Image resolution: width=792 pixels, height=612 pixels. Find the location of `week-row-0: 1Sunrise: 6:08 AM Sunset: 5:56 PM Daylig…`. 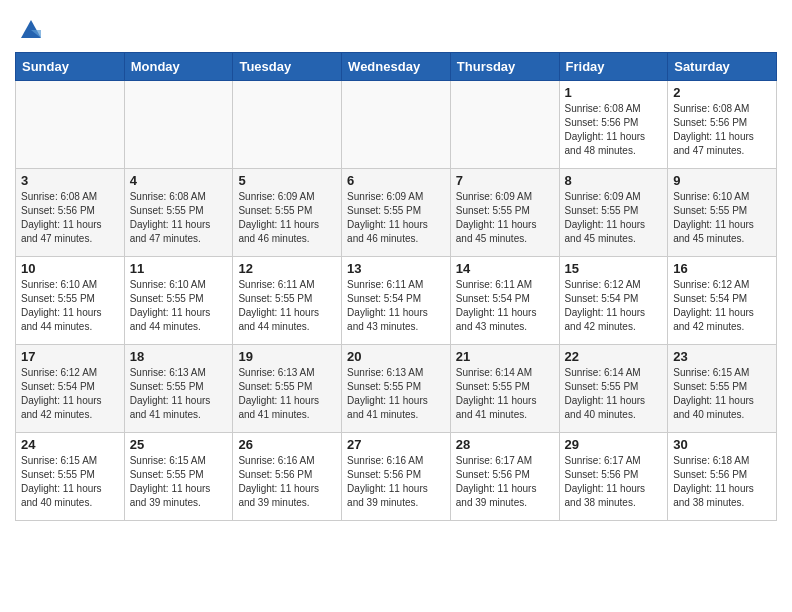

week-row-0: 1Sunrise: 6:08 AM Sunset: 5:56 PM Daylig… is located at coordinates (396, 125).